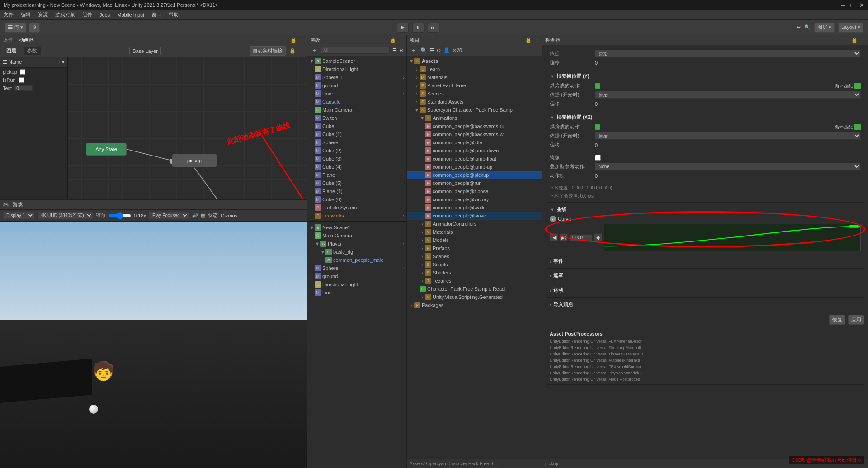  I want to click on expand-right2: ›, so click(404, 94).